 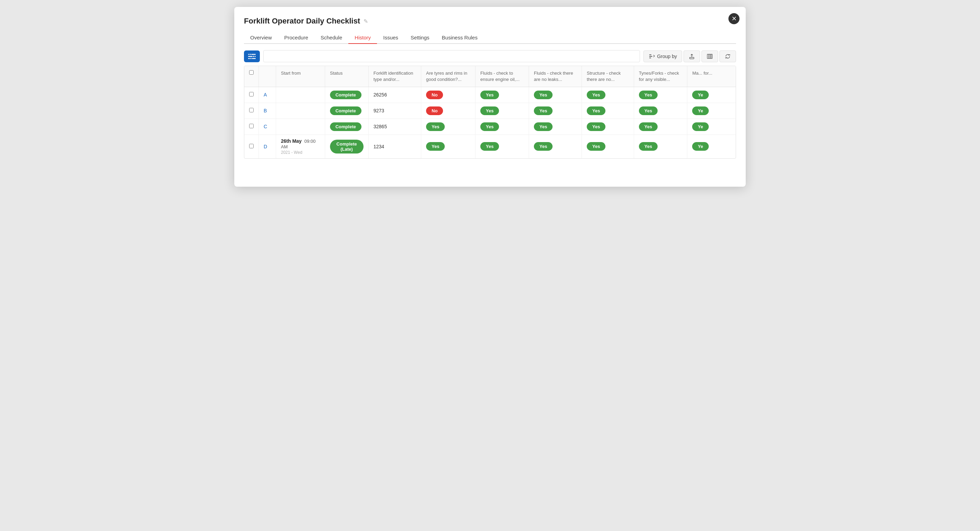 What do you see at coordinates (291, 152) in the screenshot?
I see `start-day: 2021 - Wed` at bounding box center [291, 152].